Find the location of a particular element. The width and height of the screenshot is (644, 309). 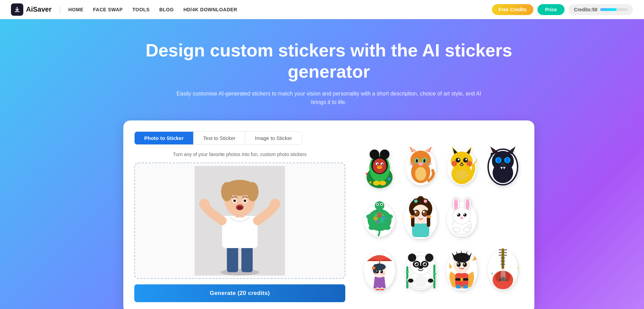

main-nav: HOME FACE SWAP TOOLS BLOG HD/4K DOWNLOAD… is located at coordinates (280, 10).